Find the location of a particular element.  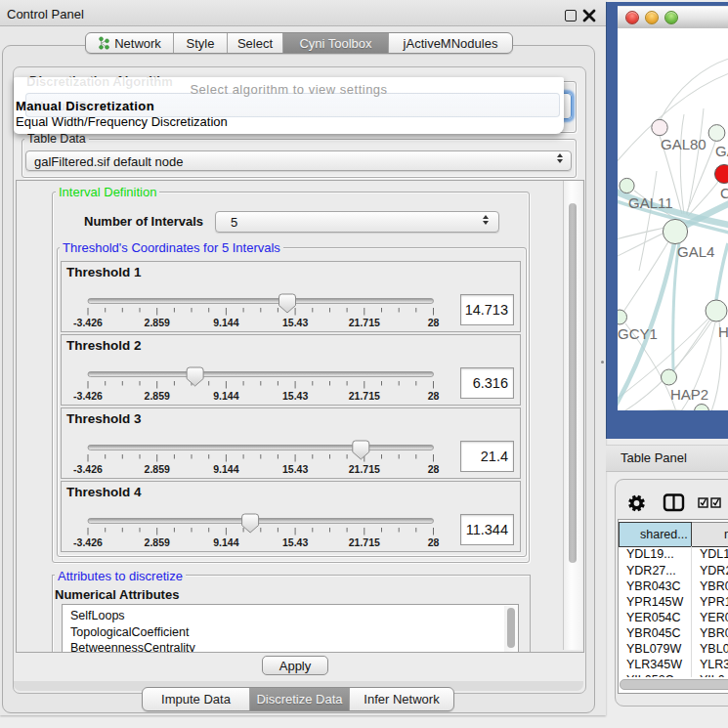

svg-text: HAP2 is located at coordinates (690, 395).